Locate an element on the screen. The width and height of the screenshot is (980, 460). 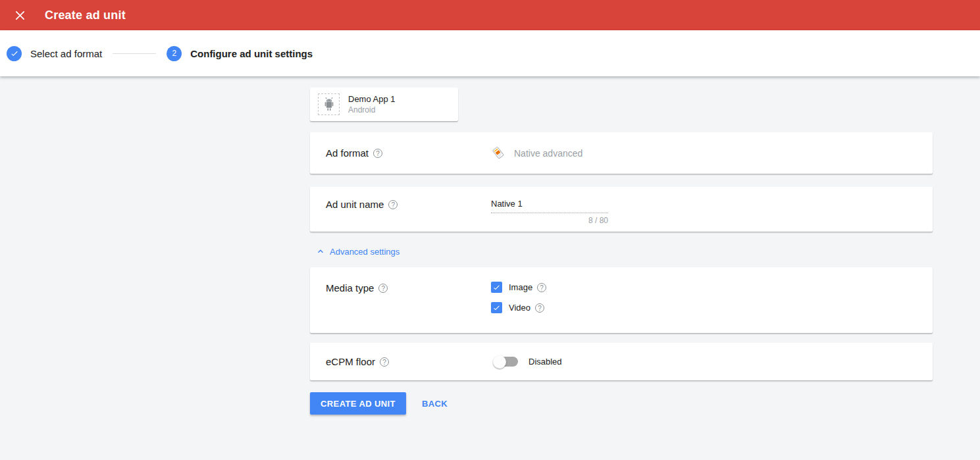
stepper: Select ad format 2 Configure ad unit set… is located at coordinates (490, 53).